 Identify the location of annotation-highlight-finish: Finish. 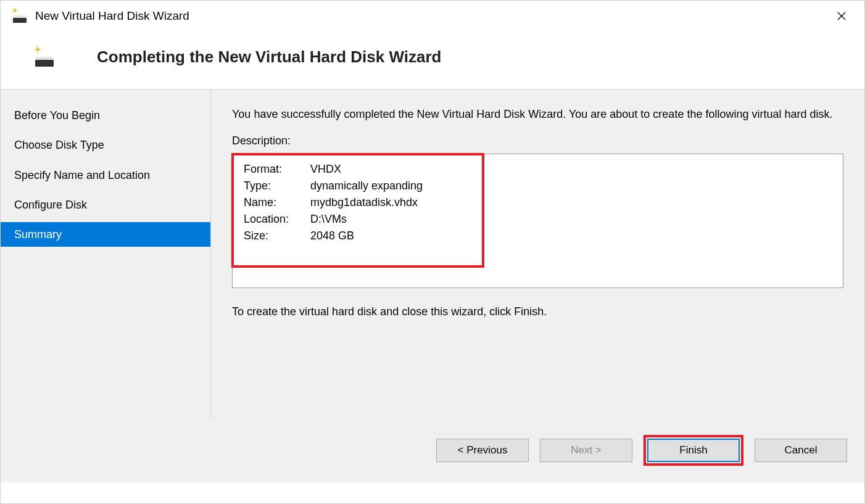
(693, 450).